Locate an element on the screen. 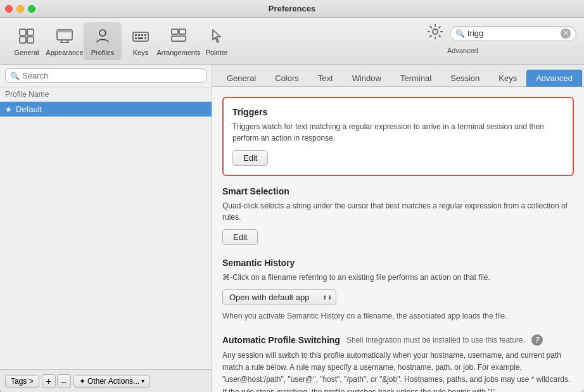 The width and height of the screenshot is (584, 392). remove-profile-button: – is located at coordinates (64, 381).